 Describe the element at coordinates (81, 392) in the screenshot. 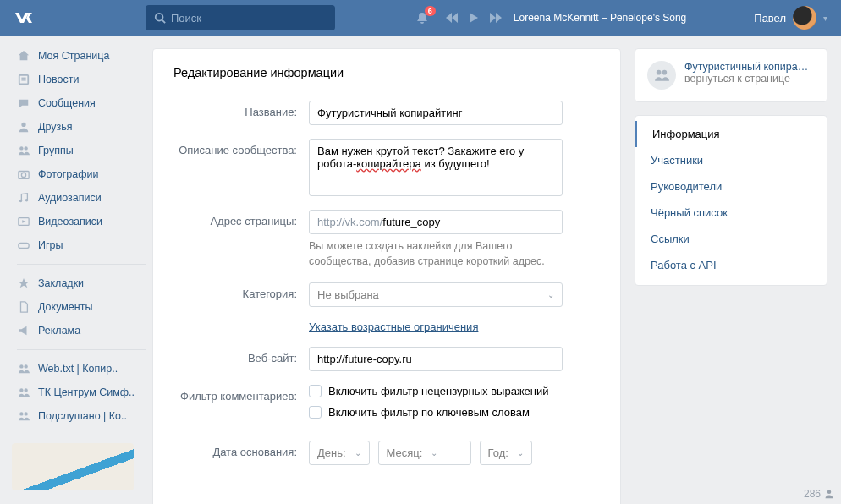

I see `sidebar-item-group2: ТК Центрум Симф..` at that location.